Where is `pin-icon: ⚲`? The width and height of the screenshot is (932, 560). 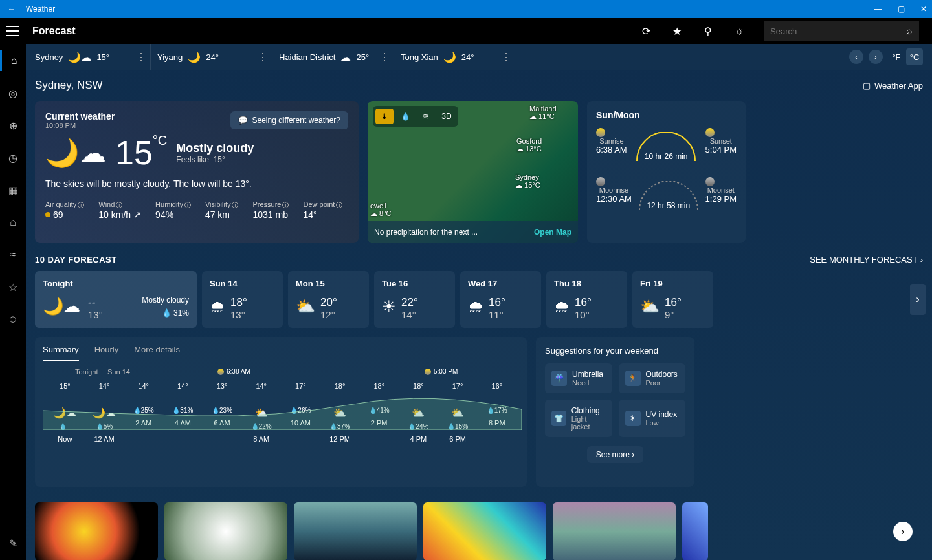 pin-icon: ⚲ is located at coordinates (708, 31).